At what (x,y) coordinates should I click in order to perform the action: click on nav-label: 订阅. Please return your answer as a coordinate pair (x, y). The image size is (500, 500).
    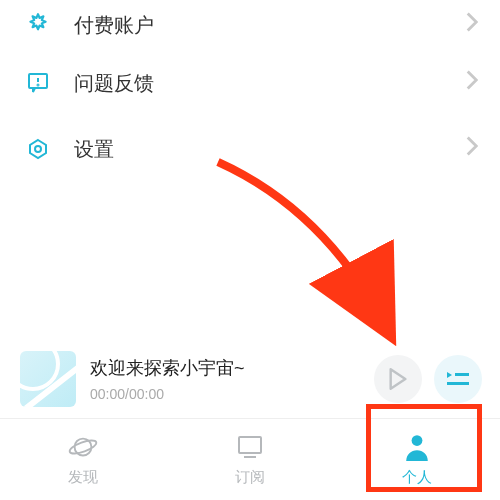
    Looking at the image, I should click on (250, 478).